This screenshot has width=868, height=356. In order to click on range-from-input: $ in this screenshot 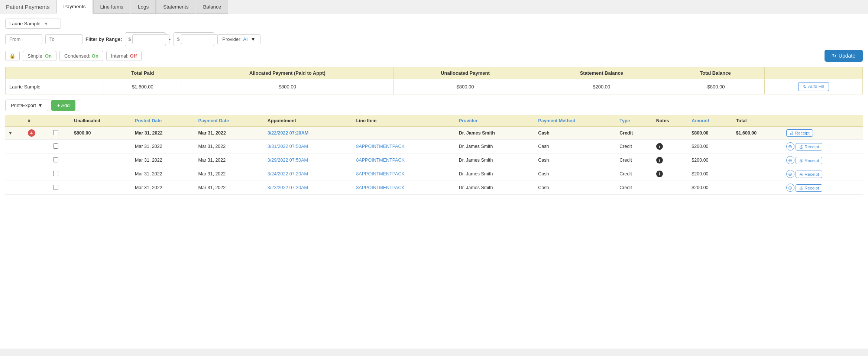, I will do `click(145, 39)`.